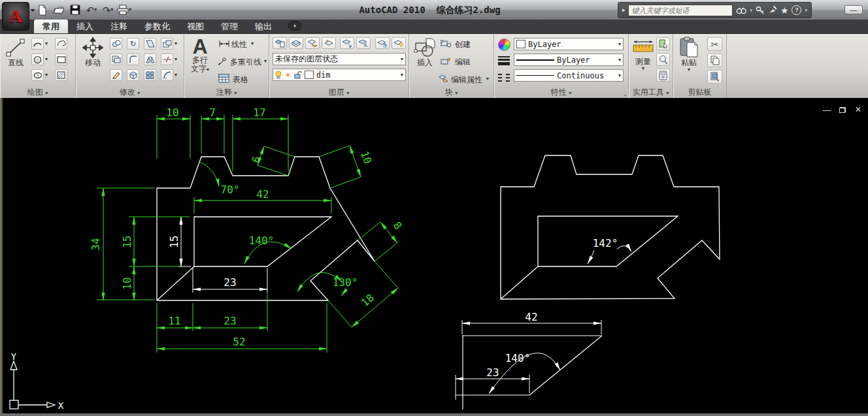  I want to click on hatch-tool-button, so click(61, 75).